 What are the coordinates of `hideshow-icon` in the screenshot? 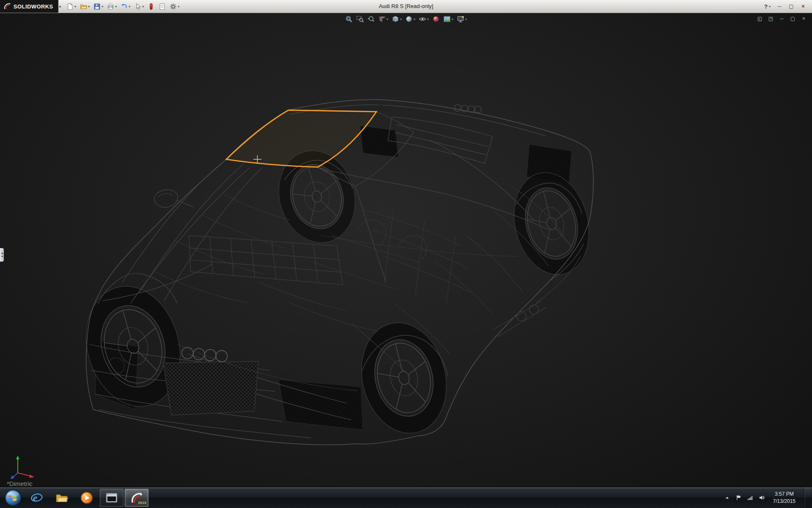 It's located at (422, 19).